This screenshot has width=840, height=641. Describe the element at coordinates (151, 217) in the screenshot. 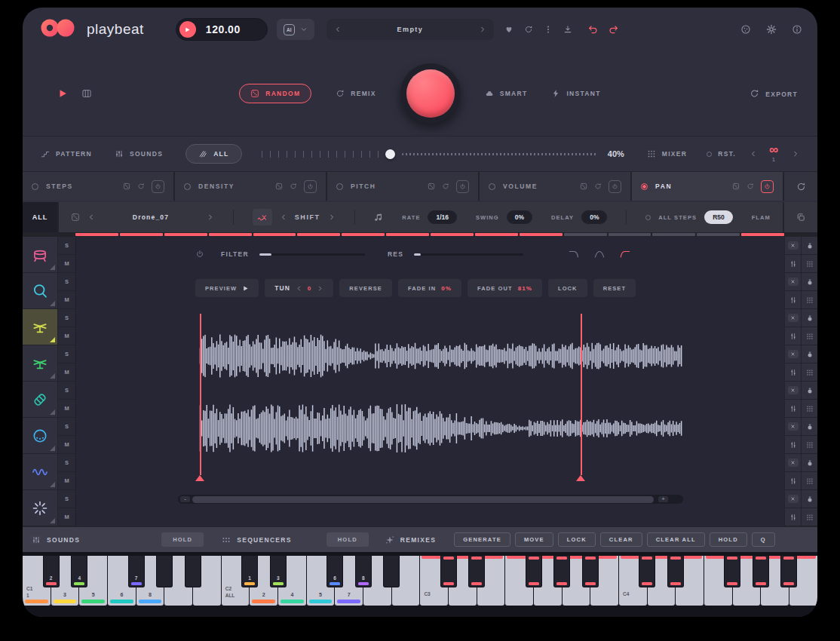

I see `sample-name: Drone_07` at that location.